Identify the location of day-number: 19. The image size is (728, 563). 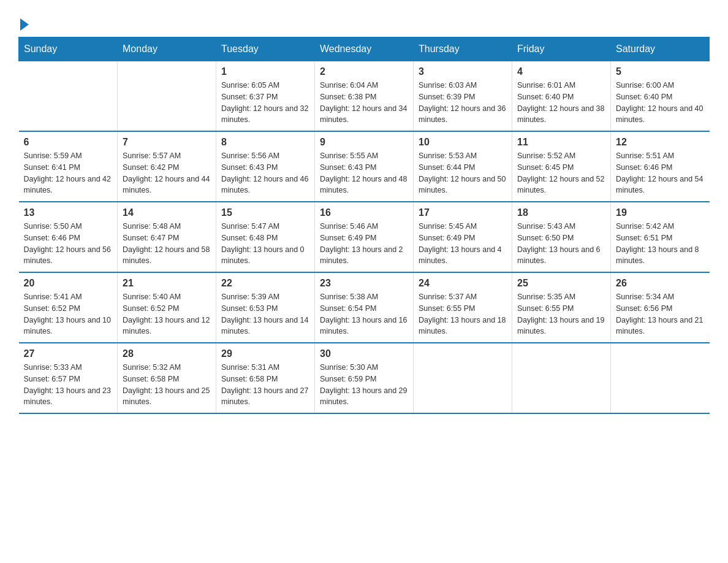
(661, 213).